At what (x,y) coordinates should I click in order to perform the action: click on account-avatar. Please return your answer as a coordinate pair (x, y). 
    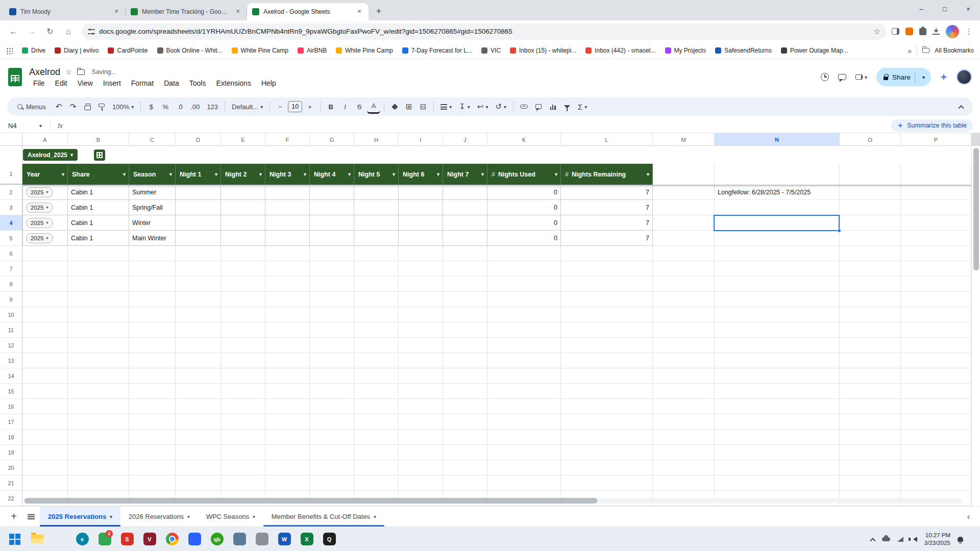
    Looking at the image, I should click on (964, 77).